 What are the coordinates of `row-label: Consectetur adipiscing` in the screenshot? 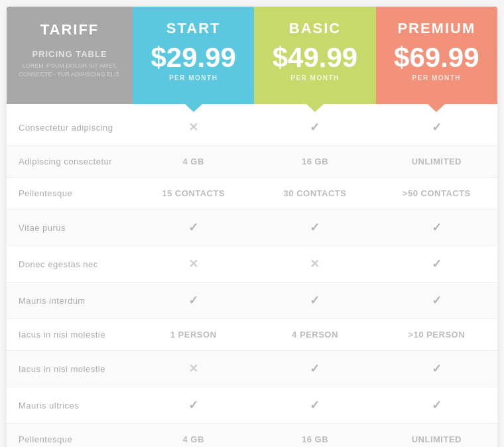 It's located at (70, 127).